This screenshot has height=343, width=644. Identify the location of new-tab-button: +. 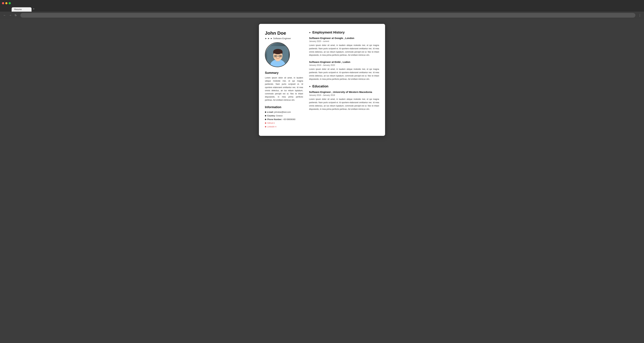
(34, 9).